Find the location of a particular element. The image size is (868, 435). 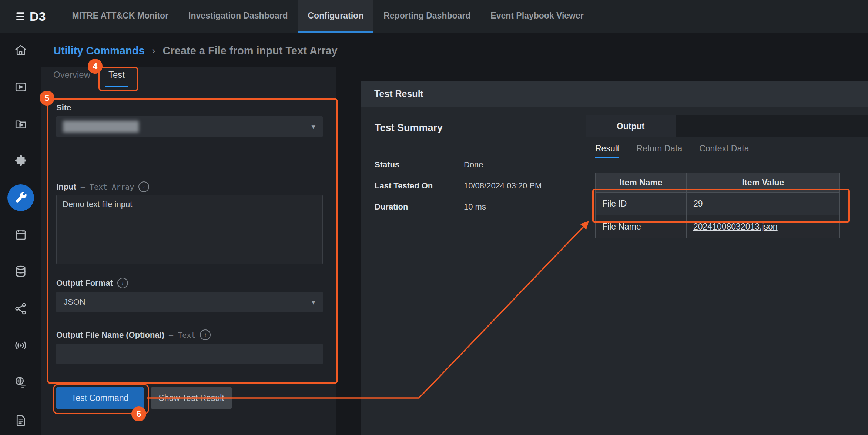

header-item-value: Item Value is located at coordinates (763, 183).